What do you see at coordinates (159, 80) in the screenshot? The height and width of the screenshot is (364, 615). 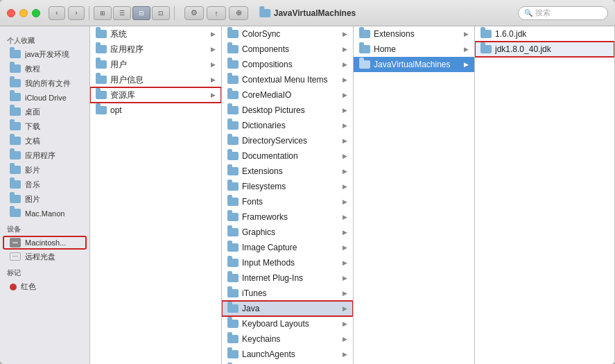 I see `file-label: 用户信息` at bounding box center [159, 80].